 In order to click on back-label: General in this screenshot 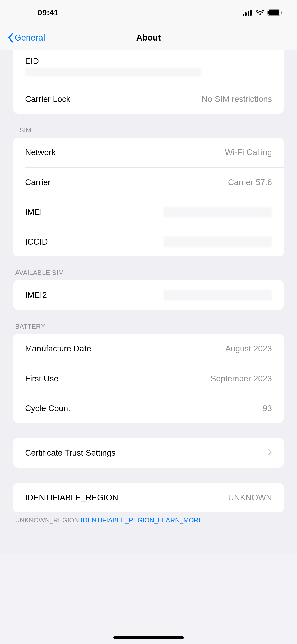, I will do `click(30, 38)`.